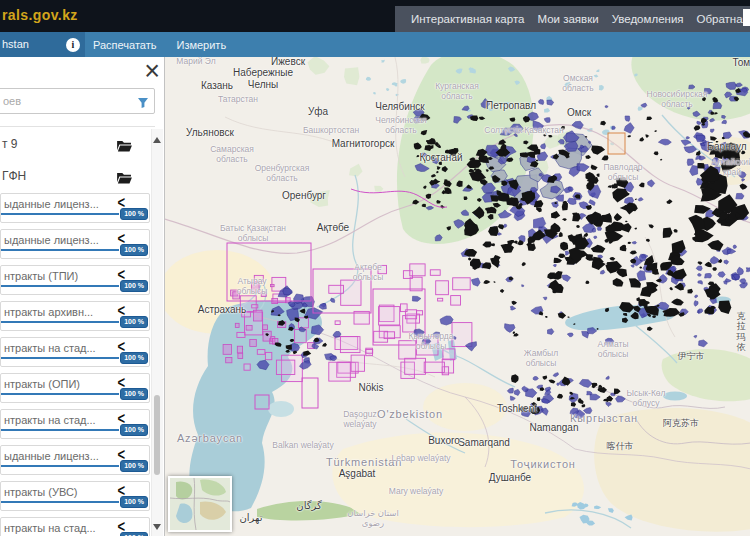 Image resolution: width=750 pixels, height=536 pixels. I want to click on layer-label: нтракты (ТПИ), so click(41, 276).